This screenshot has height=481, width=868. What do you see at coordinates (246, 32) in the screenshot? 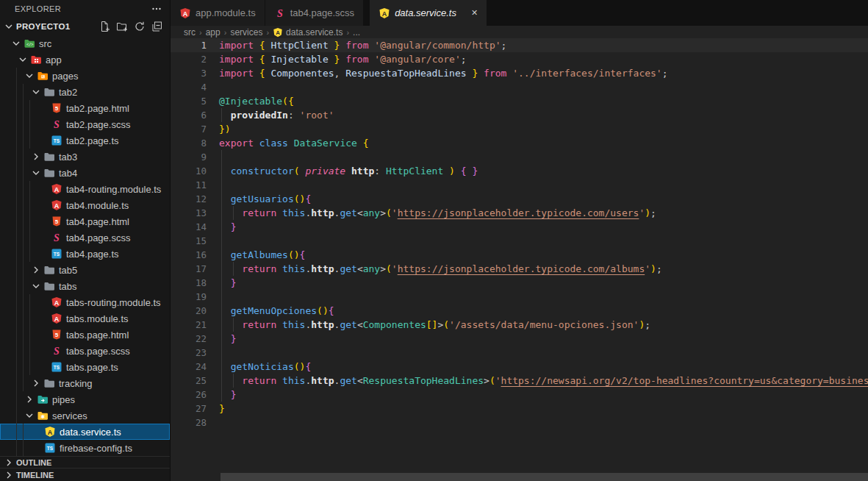
I see `breadcrumb-item-services: services` at bounding box center [246, 32].